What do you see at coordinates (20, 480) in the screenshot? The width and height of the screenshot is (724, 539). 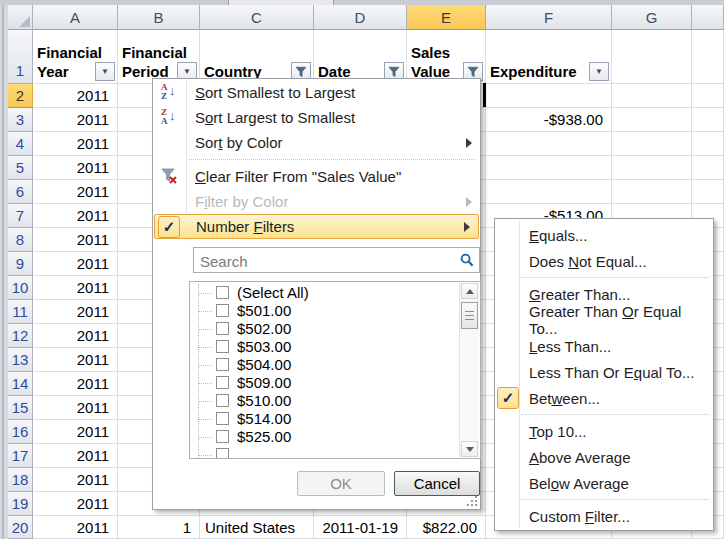 I see `row-header-18: 18` at bounding box center [20, 480].